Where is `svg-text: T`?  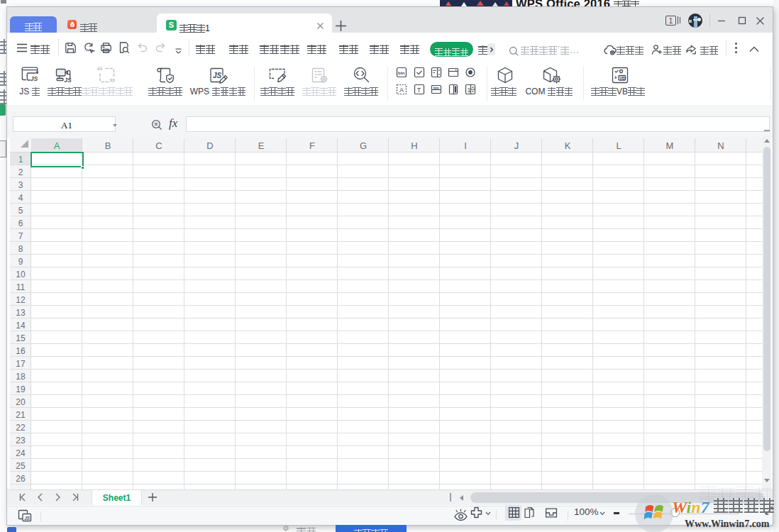 svg-text: T is located at coordinates (419, 90).